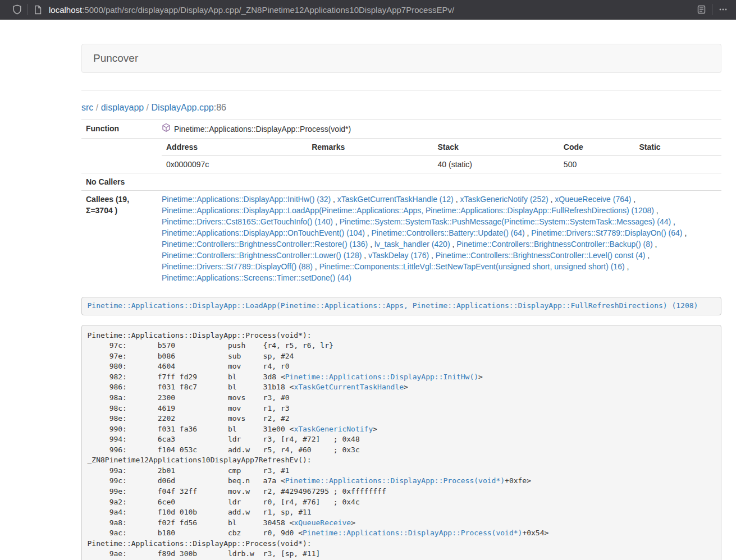  What do you see at coordinates (723, 10) in the screenshot?
I see `menu-icon` at bounding box center [723, 10].